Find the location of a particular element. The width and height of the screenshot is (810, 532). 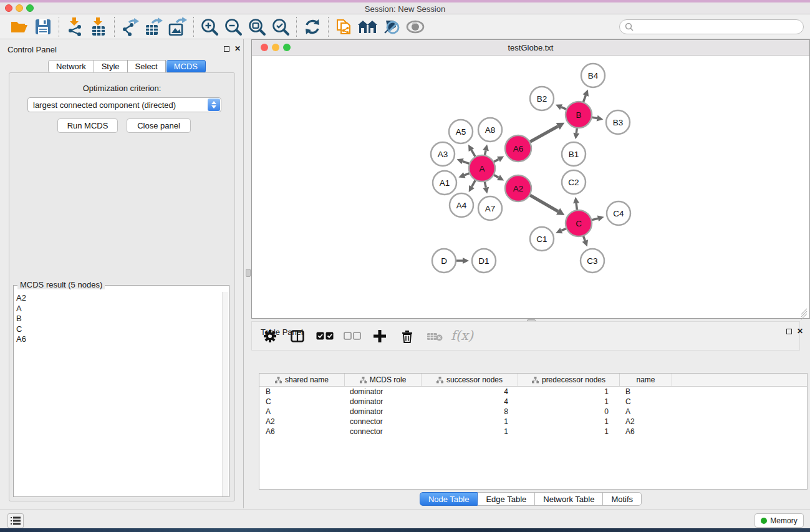

edge-A-A3 is located at coordinates (466, 163).